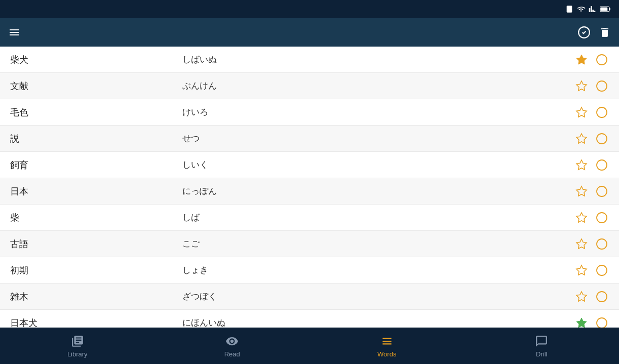 The image size is (619, 364). I want to click on nav-label-library: Library, so click(78, 354).